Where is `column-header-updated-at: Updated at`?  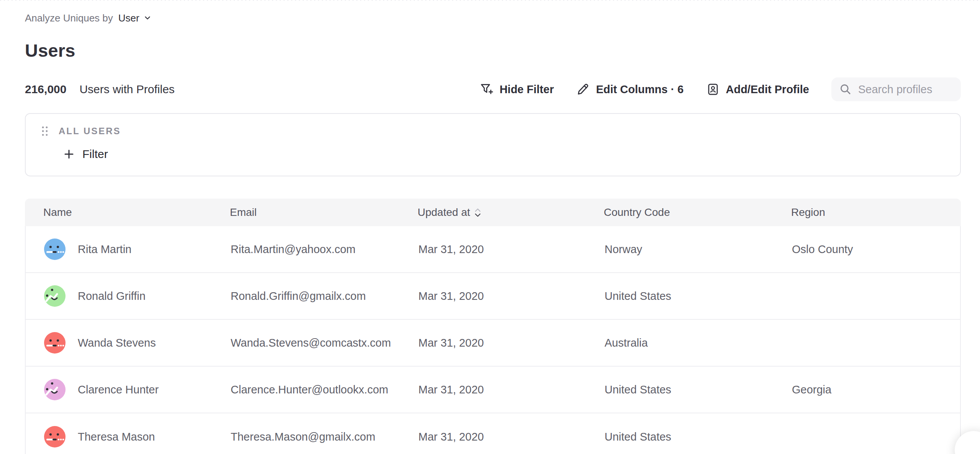 column-header-updated-at: Updated at is located at coordinates (492, 212).